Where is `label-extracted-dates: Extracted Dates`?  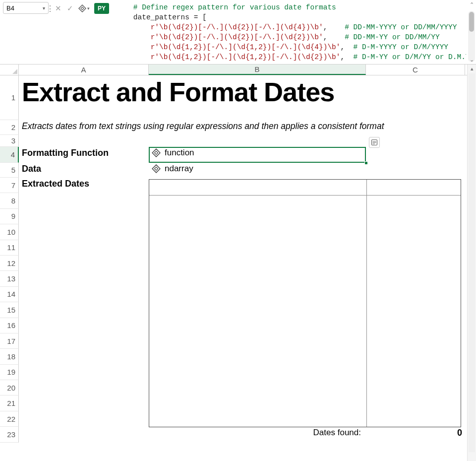 label-extracted-dates: Extracted Dates is located at coordinates (56, 184).